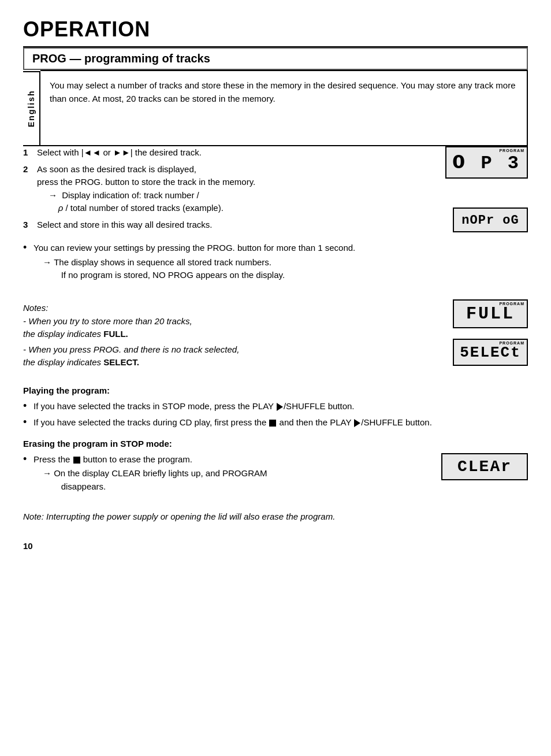 The image size is (551, 756). I want to click on step-1-content: Select with |◄◄ or ►►| the desired track…, so click(236, 153).